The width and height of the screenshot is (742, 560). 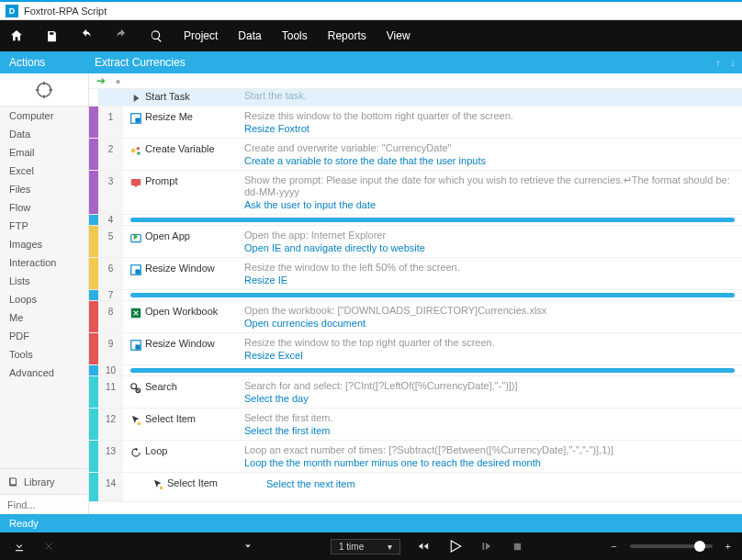 I want to click on rewind-icon, so click(x=423, y=546).